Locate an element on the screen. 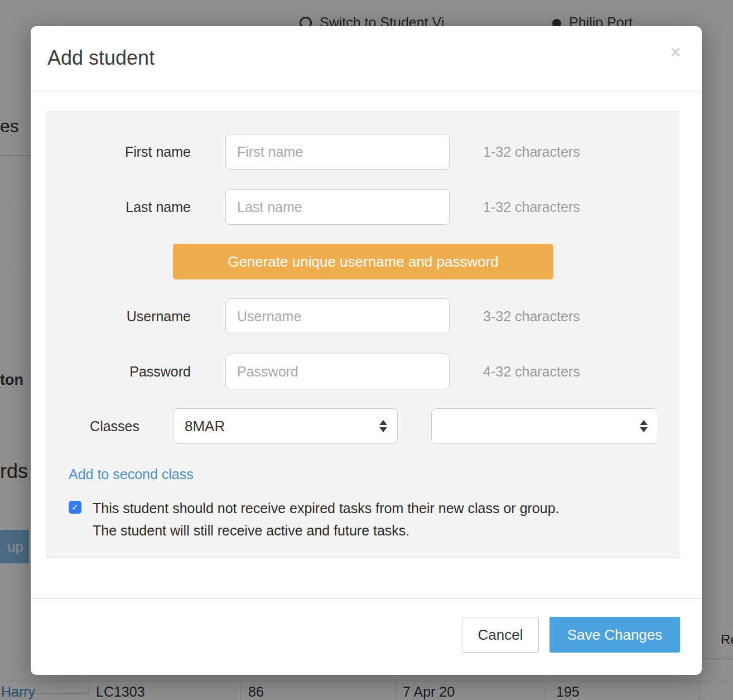 The image size is (733, 700). generate-row: Generate unique username and password is located at coordinates (363, 262).